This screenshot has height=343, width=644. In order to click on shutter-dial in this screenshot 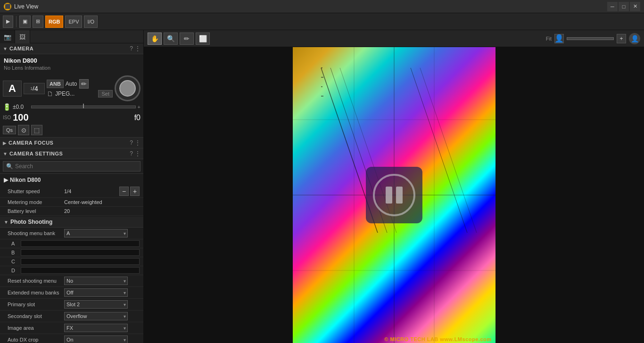, I will do `click(127, 89)`.